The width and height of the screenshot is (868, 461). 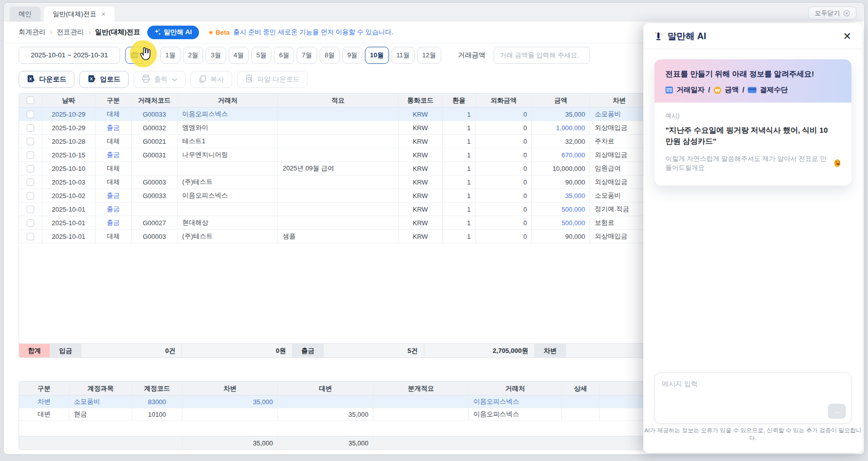 What do you see at coordinates (46, 79) in the screenshot?
I see `다운로드-button: X다운로드` at bounding box center [46, 79].